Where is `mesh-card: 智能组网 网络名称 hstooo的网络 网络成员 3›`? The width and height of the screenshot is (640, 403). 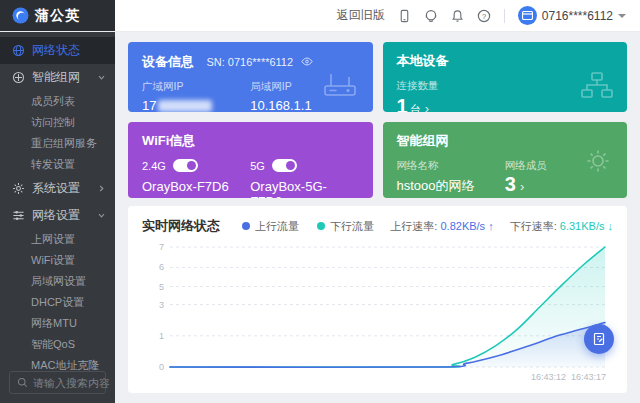
mesh-card: 智能组网 网络名称 hstooo的网络 网络成员 3› is located at coordinates (506, 160).